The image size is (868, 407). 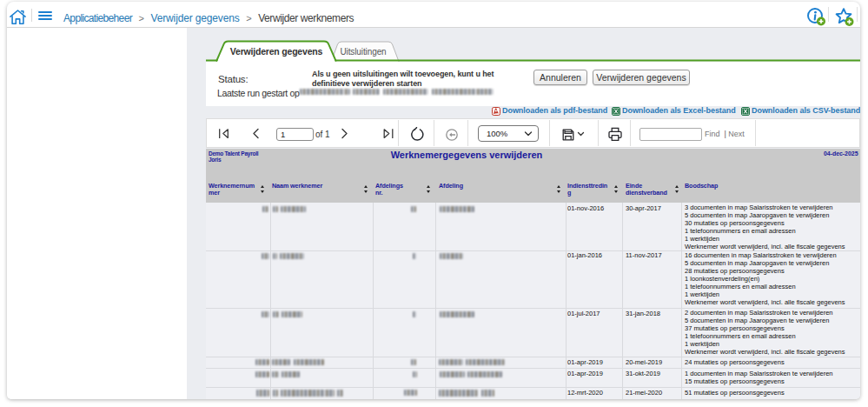 I want to click on svg-text: Verwijderen gegevens, so click(x=276, y=51).